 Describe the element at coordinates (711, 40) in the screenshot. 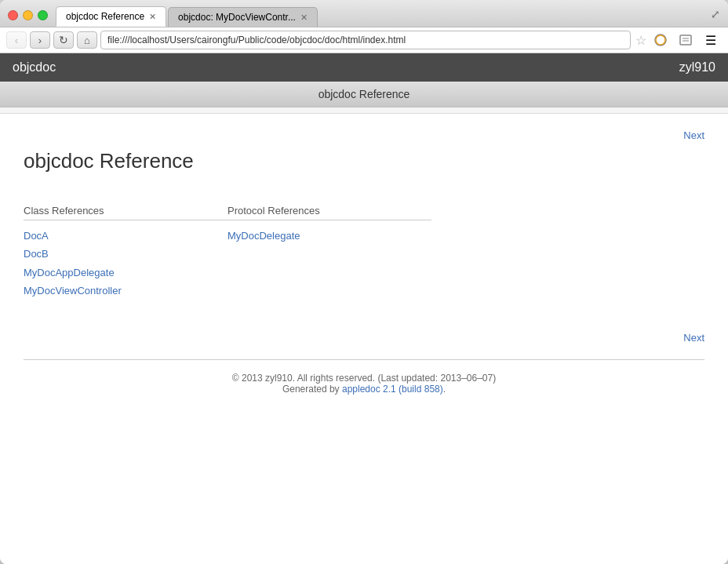

I see `menu-icon: ☰` at that location.